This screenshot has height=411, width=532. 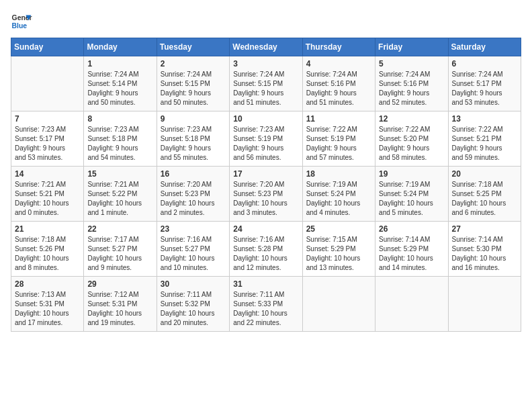 What do you see at coordinates (485, 174) in the screenshot?
I see `day-number: 20` at bounding box center [485, 174].